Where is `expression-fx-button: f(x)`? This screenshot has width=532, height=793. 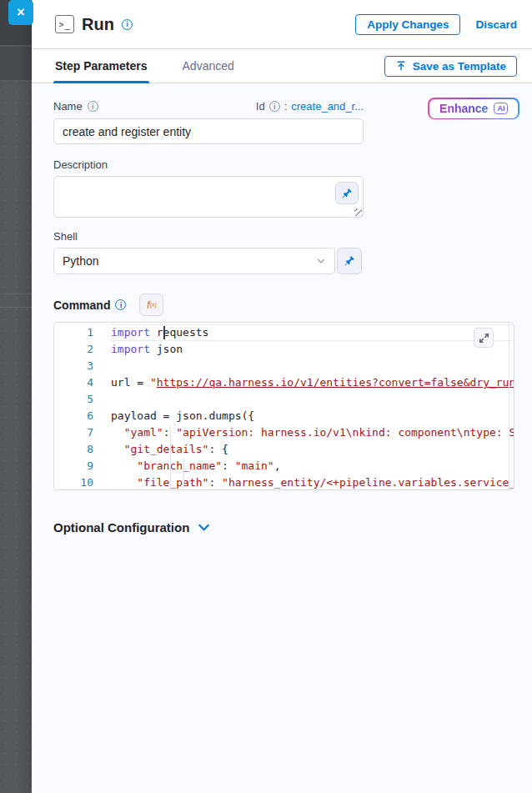
expression-fx-button: f(x) is located at coordinates (152, 305).